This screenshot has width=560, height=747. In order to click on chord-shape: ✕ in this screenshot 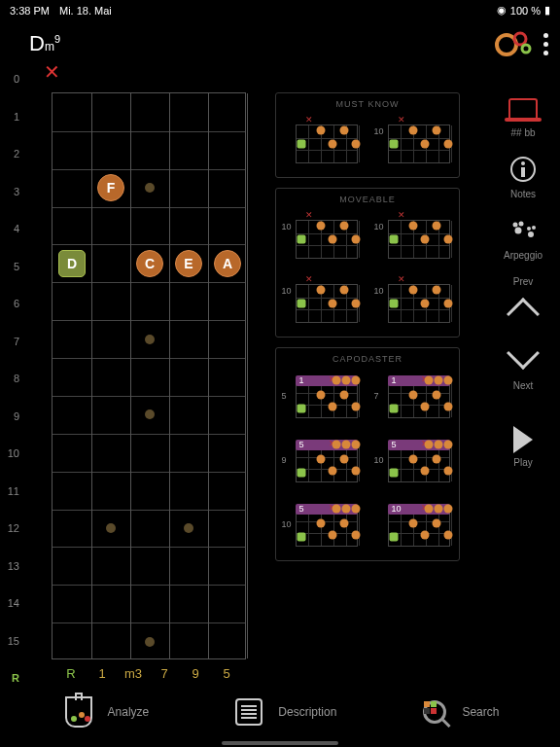, I will do `click(322, 144)`.